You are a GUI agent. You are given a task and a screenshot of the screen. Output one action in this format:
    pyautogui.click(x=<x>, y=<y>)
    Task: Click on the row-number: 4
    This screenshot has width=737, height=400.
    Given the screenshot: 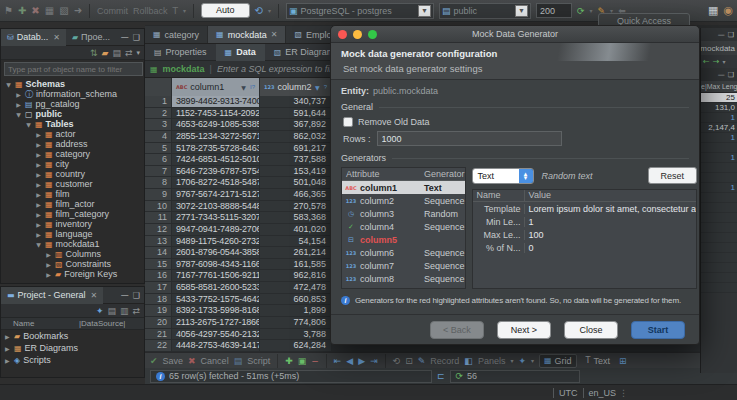 What is the action you would take?
    pyautogui.click(x=158, y=136)
    